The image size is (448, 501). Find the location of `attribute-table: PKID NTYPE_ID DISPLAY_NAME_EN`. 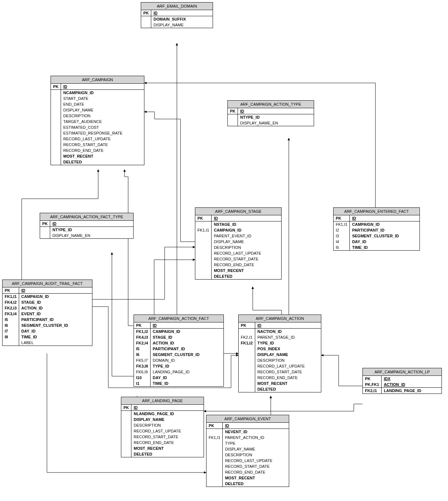

attribute-table: PKID NTYPE_ID DISPLAY_NAME_EN is located at coordinates (87, 229).